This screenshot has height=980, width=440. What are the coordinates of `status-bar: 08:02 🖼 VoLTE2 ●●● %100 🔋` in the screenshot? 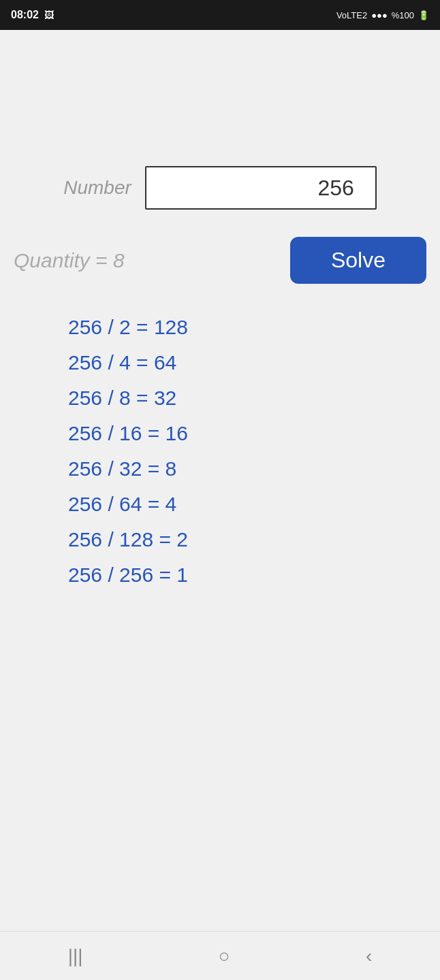 It's located at (220, 15).